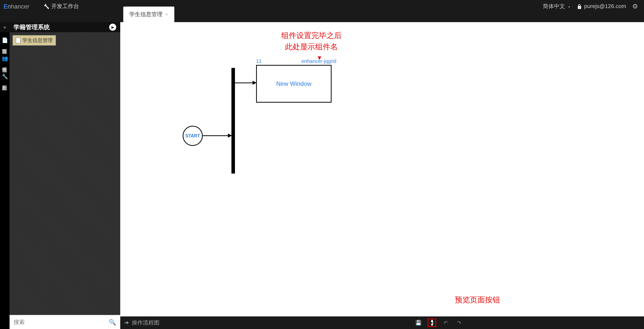  What do you see at coordinates (605, 6) in the screenshot?
I see `user-email-label: purejs@126.com` at bounding box center [605, 6].